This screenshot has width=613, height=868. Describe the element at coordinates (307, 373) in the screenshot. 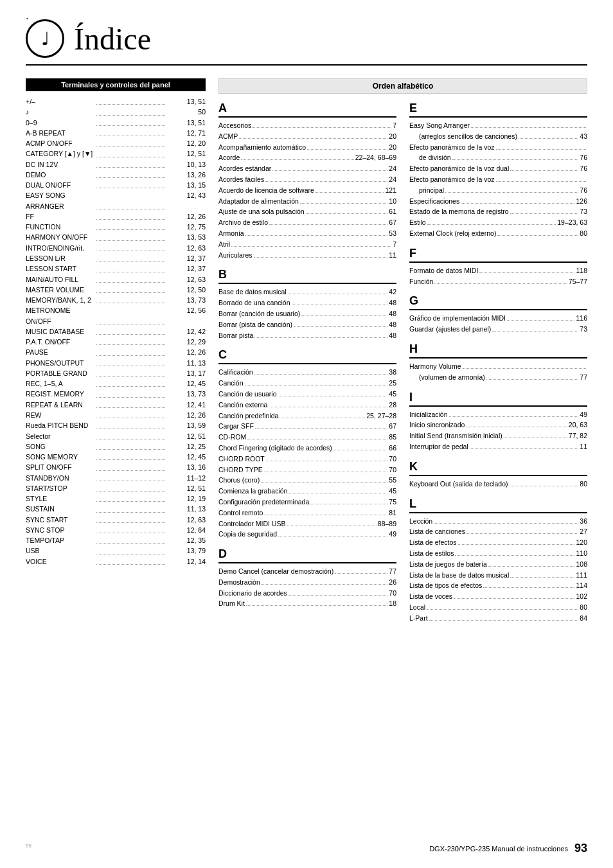

I see `alpha-entry: Calificación 38` at that location.